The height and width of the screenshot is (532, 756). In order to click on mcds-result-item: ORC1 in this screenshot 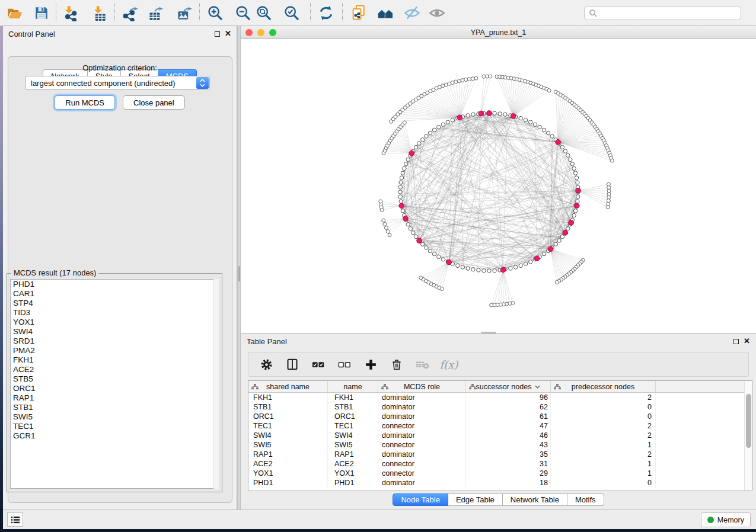, I will do `click(114, 389)`.